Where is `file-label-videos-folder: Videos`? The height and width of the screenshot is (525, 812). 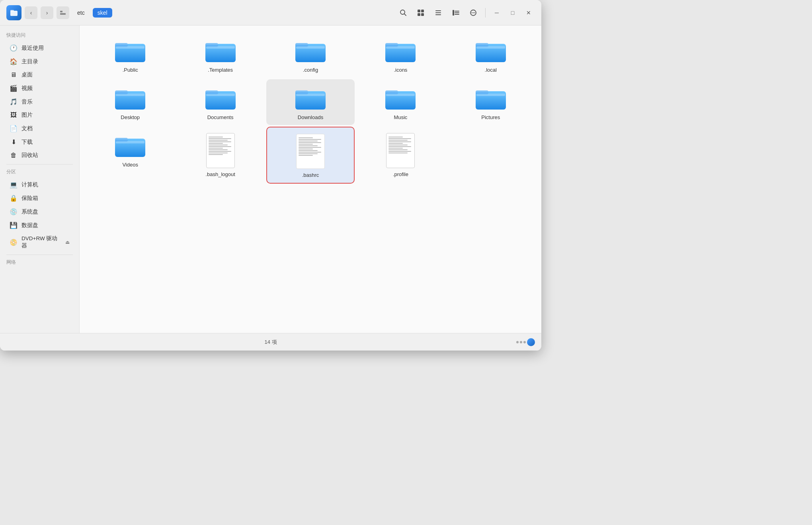 file-label-videos-folder: Videos is located at coordinates (130, 165).